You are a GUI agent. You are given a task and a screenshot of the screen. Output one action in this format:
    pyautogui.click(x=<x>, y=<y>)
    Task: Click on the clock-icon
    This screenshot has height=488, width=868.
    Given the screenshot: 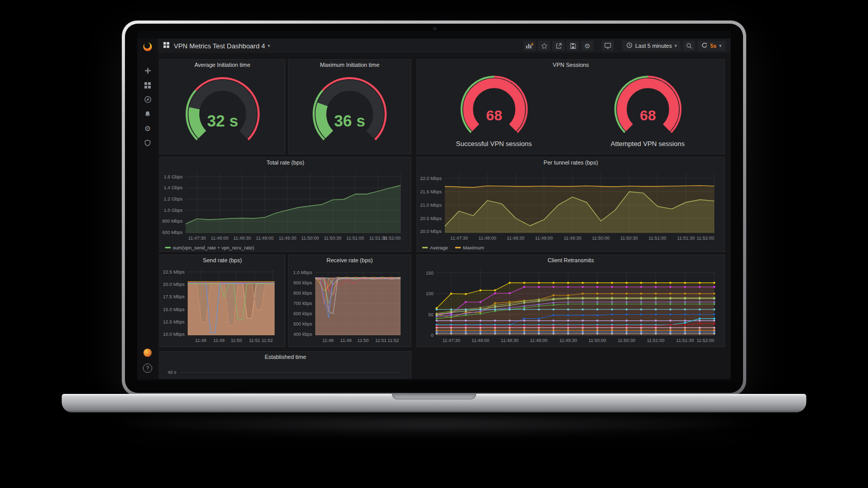 What is the action you would take?
    pyautogui.click(x=629, y=46)
    